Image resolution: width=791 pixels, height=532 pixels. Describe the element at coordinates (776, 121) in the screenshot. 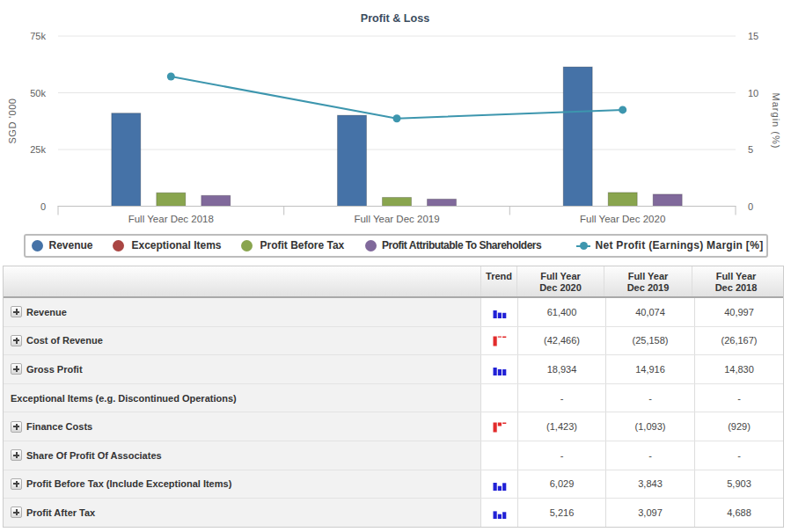

I see `svg-text: Margin (%)` at that location.